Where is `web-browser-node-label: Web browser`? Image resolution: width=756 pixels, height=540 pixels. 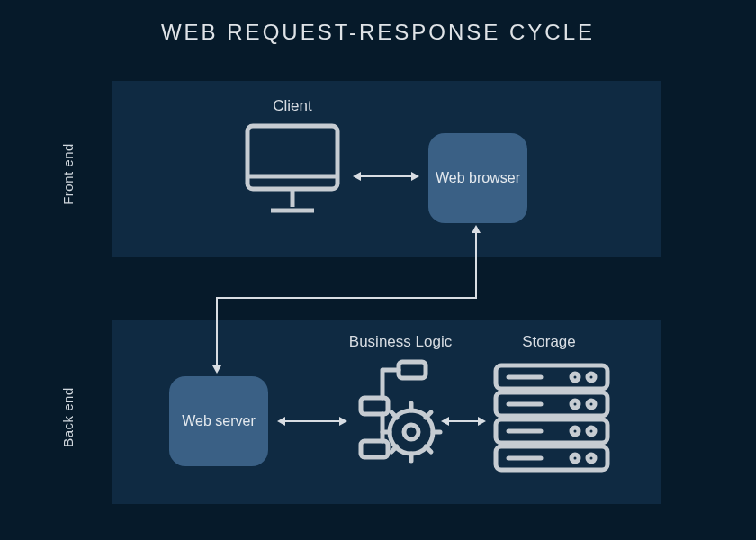 web-browser-node-label: Web browser is located at coordinates (478, 178).